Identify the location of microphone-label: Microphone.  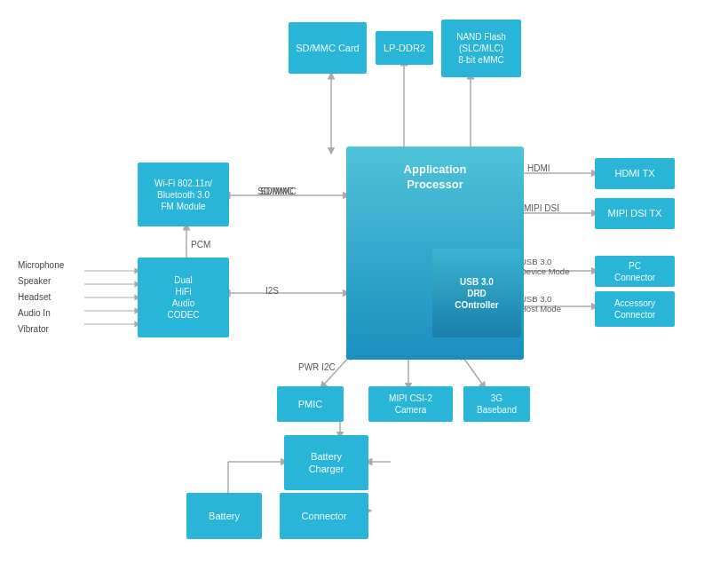
(41, 266).